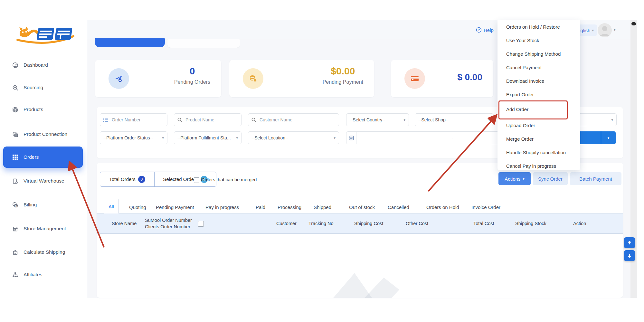 The width and height of the screenshot is (644, 322). Describe the element at coordinates (30, 205) in the screenshot. I see `sidebar-item-label: Billing` at that location.